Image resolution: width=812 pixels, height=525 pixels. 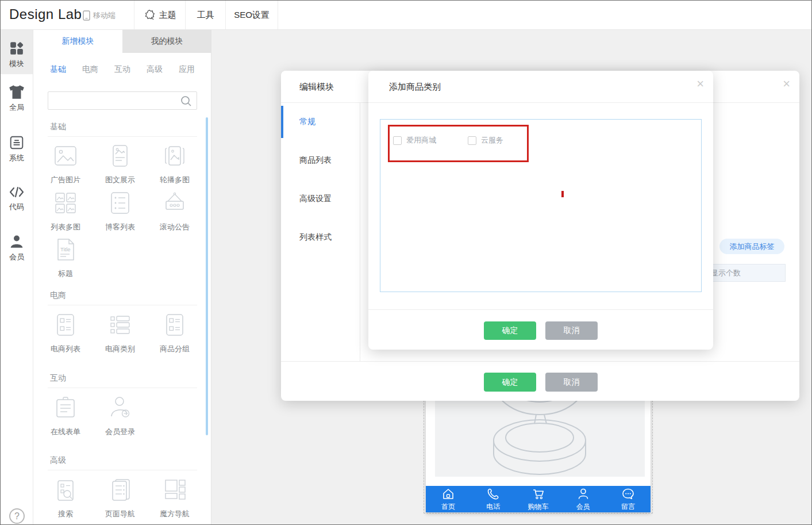 I want to click on subtab-advanced: 高级, so click(x=155, y=70).